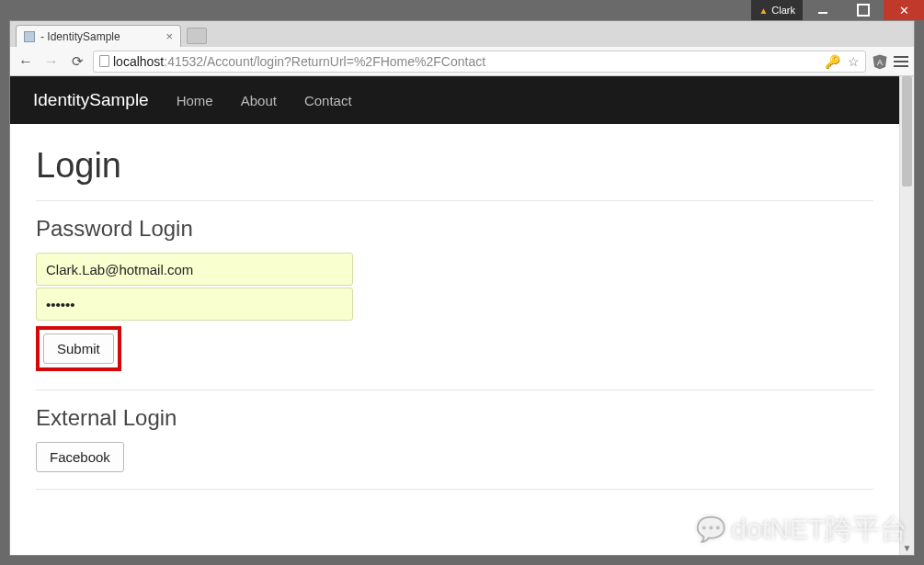 The image size is (924, 565). Describe the element at coordinates (462, 34) in the screenshot. I see `tab-strip: - IdentitySample ×` at that location.